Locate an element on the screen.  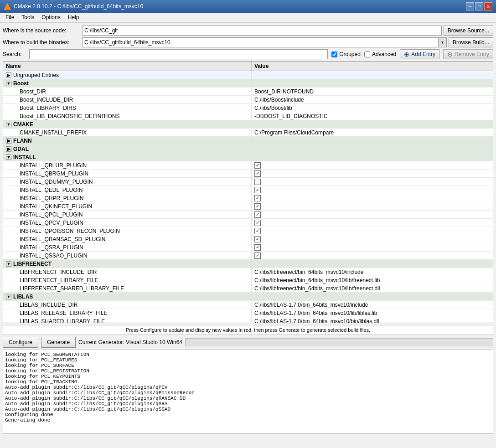
col-header-value: Value is located at coordinates (372, 66).